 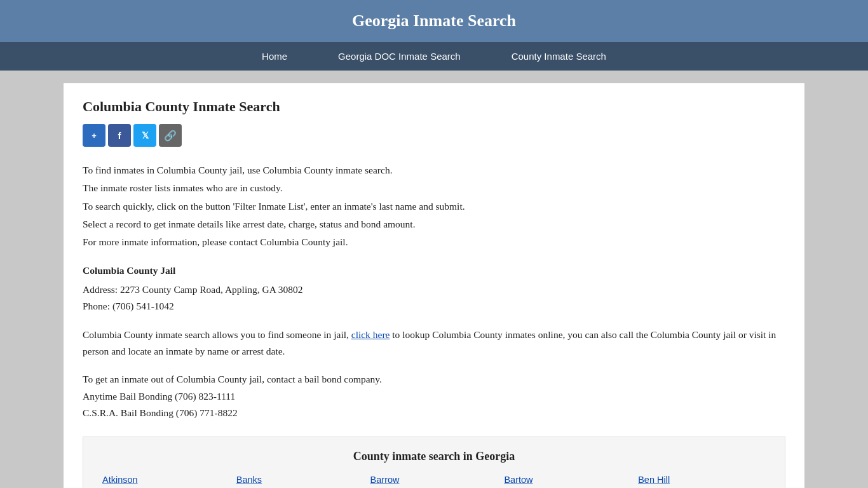 What do you see at coordinates (434, 480) in the screenshot?
I see `county-grid: AtkinsonBanksBarrowBartowBen HillBerrien…` at bounding box center [434, 480].